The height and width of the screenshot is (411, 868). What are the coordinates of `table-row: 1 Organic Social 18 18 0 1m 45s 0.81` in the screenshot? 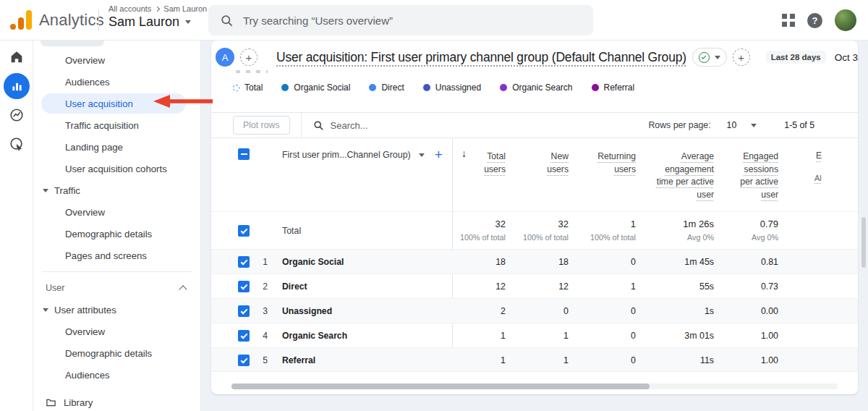 It's located at (535, 261).